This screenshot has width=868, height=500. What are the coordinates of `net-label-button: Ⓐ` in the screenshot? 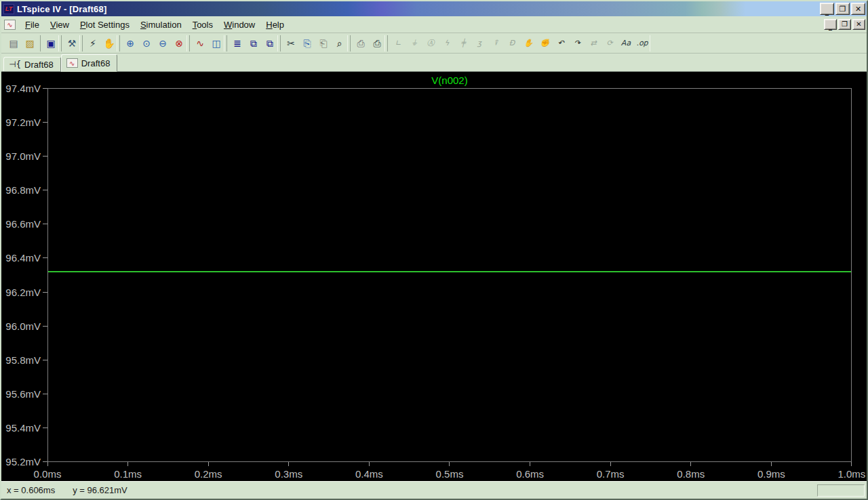 It's located at (431, 43).